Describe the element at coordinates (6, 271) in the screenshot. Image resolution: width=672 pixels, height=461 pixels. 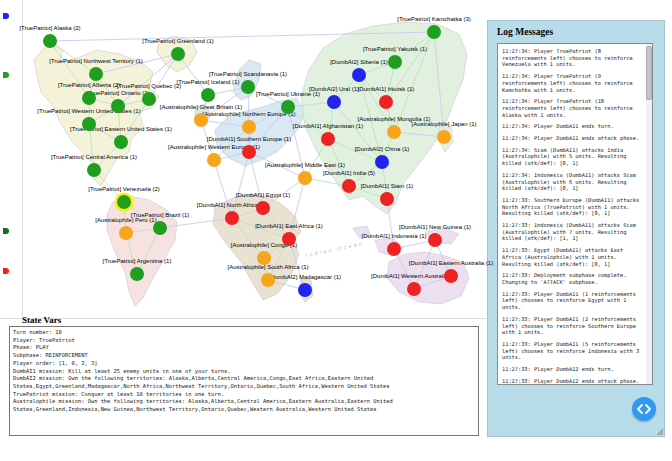
I see `clipped-node-sliver` at that location.